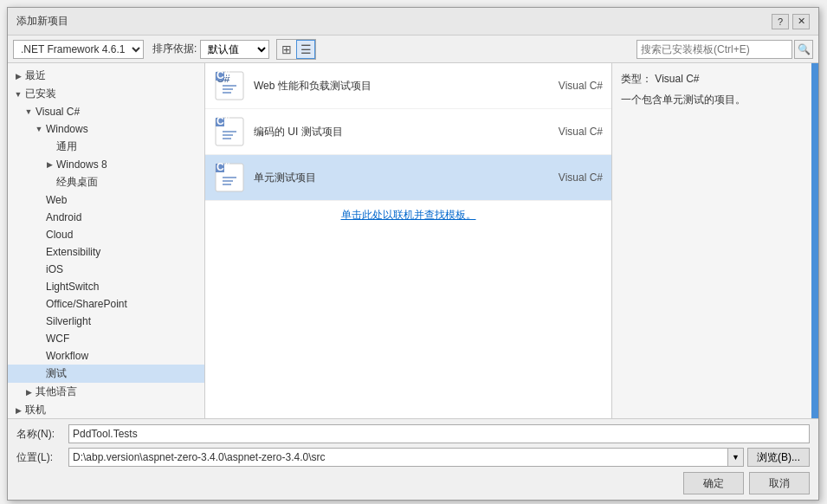 The height and width of the screenshot is (504, 827). Describe the element at coordinates (801, 22) in the screenshot. I see `close-button: ✕` at that location.